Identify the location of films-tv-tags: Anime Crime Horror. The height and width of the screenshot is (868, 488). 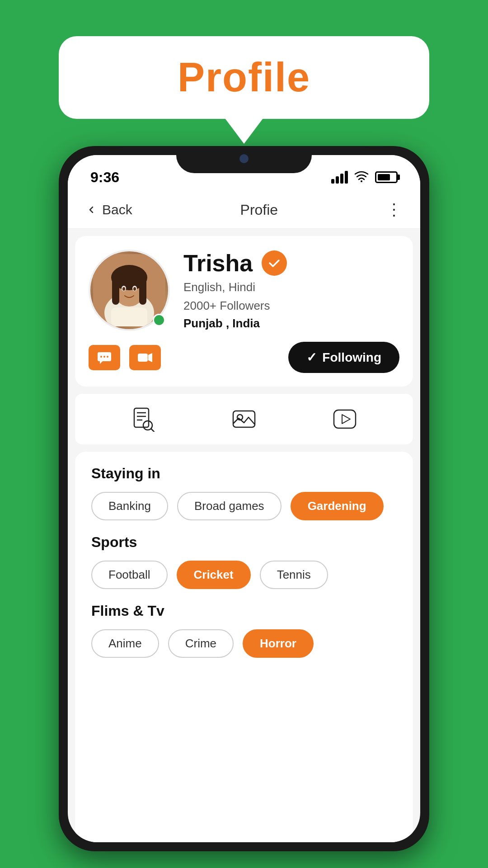
(244, 644).